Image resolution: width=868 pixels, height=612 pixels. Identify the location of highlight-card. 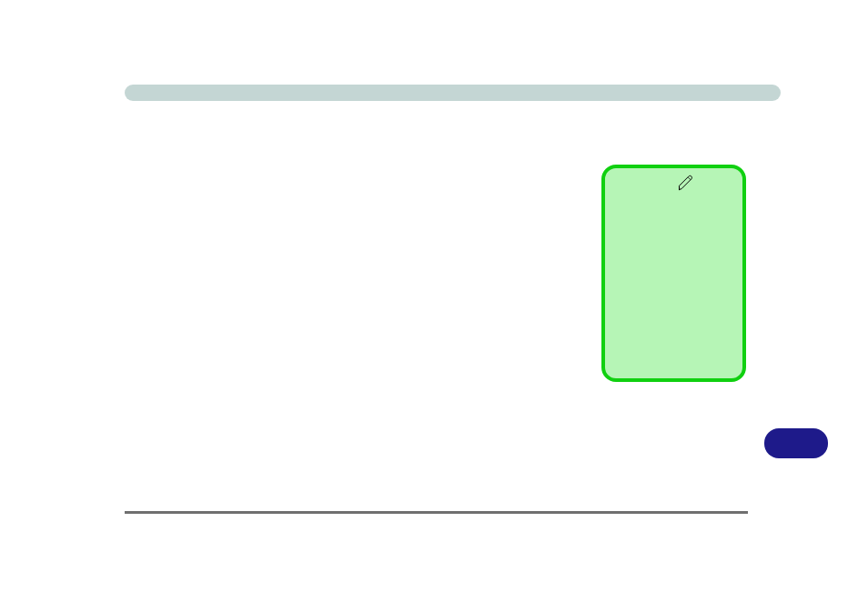
(673, 273).